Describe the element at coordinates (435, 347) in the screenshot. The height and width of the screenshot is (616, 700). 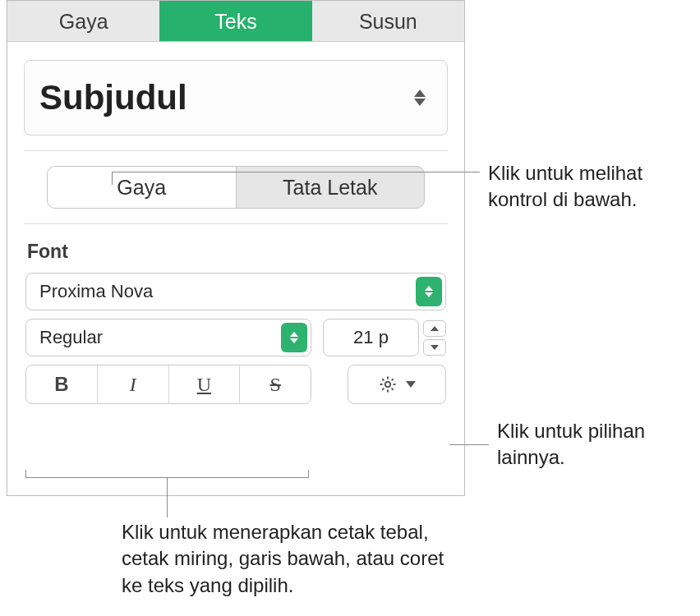
I see `font-size-decrease-button` at that location.